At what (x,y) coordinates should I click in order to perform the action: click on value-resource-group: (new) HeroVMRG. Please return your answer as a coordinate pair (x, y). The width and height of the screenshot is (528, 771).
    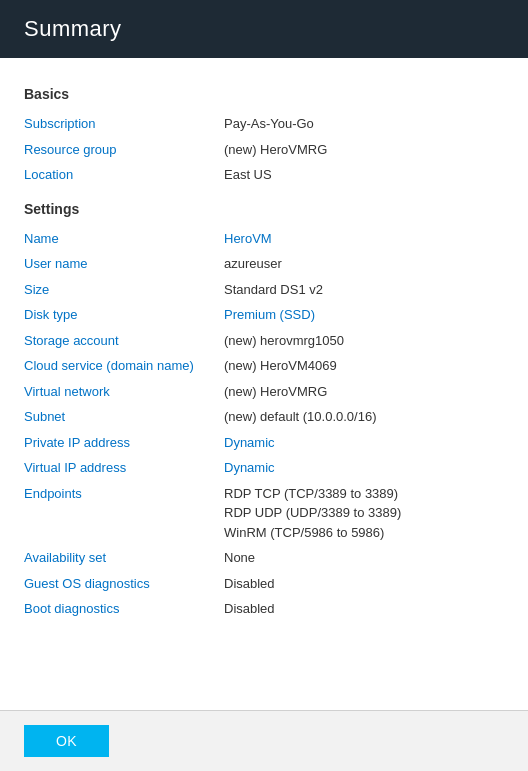
    Looking at the image, I should click on (364, 150).